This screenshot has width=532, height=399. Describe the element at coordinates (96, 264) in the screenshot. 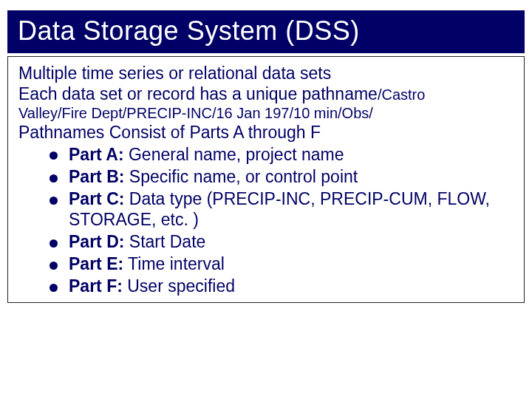

I see `part-label: Part E:` at that location.